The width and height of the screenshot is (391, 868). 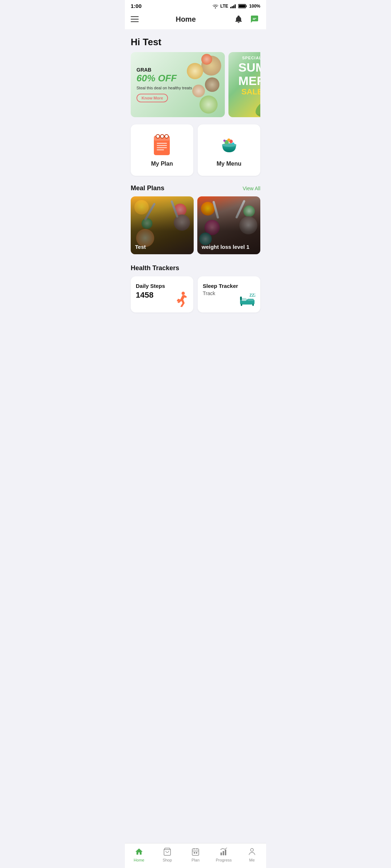 What do you see at coordinates (239, 19) in the screenshot?
I see `notification-button` at bounding box center [239, 19].